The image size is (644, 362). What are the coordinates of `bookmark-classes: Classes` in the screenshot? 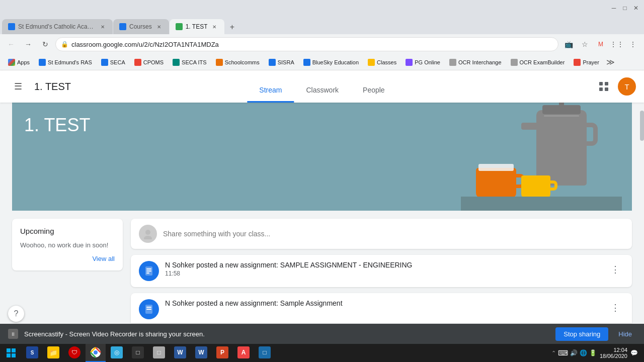 It's located at (382, 62).